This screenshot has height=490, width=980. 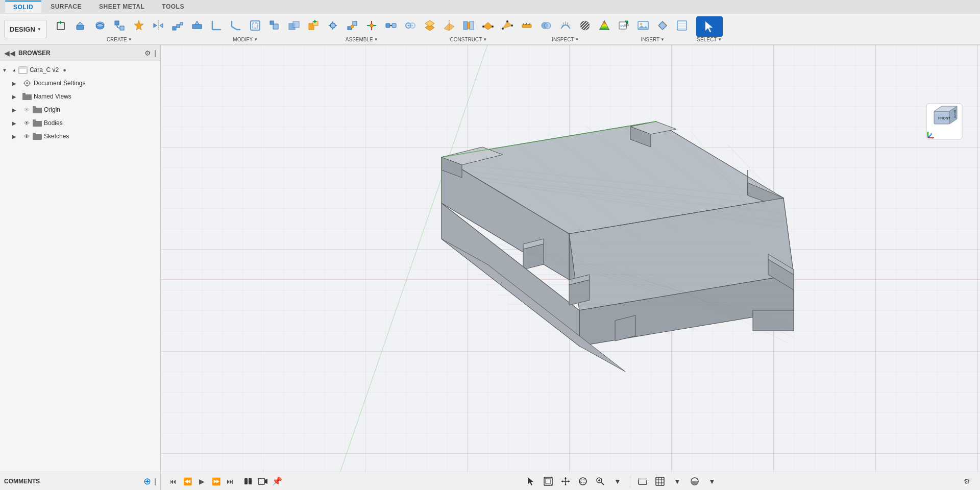 I want to click on construct-icons, so click(x=469, y=26).